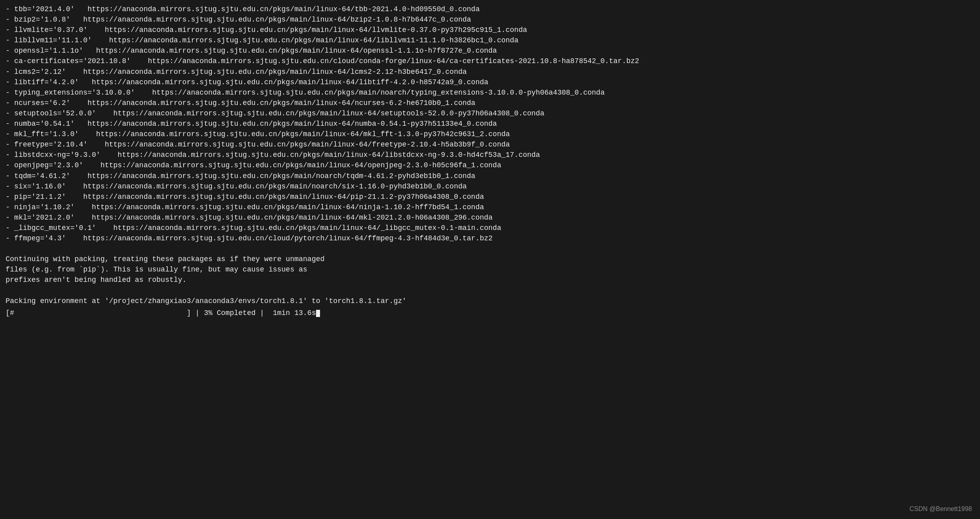 Image resolution: width=980 pixels, height=519 pixels. Describe the element at coordinates (318, 313) in the screenshot. I see `cursor` at that location.